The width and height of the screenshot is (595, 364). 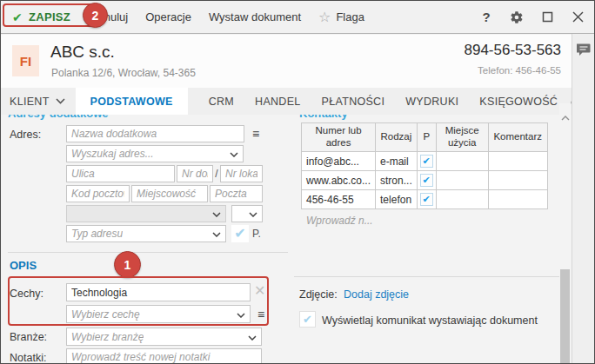 I want to click on window-controls: ?, so click(x=536, y=17).